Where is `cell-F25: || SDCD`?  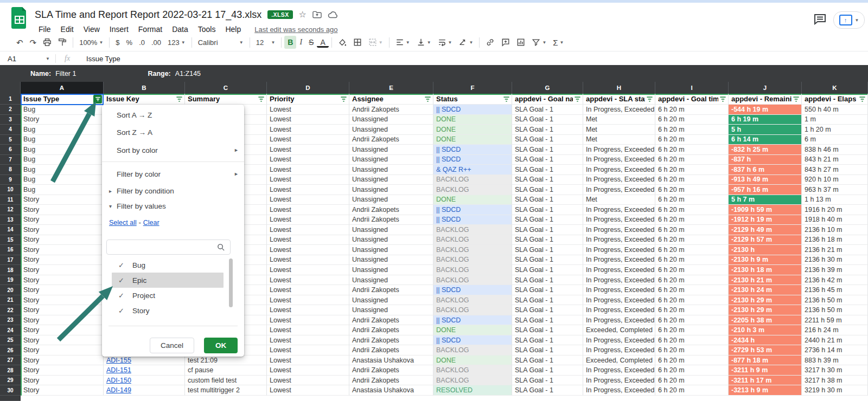 cell-F25: || SDCD is located at coordinates (473, 340).